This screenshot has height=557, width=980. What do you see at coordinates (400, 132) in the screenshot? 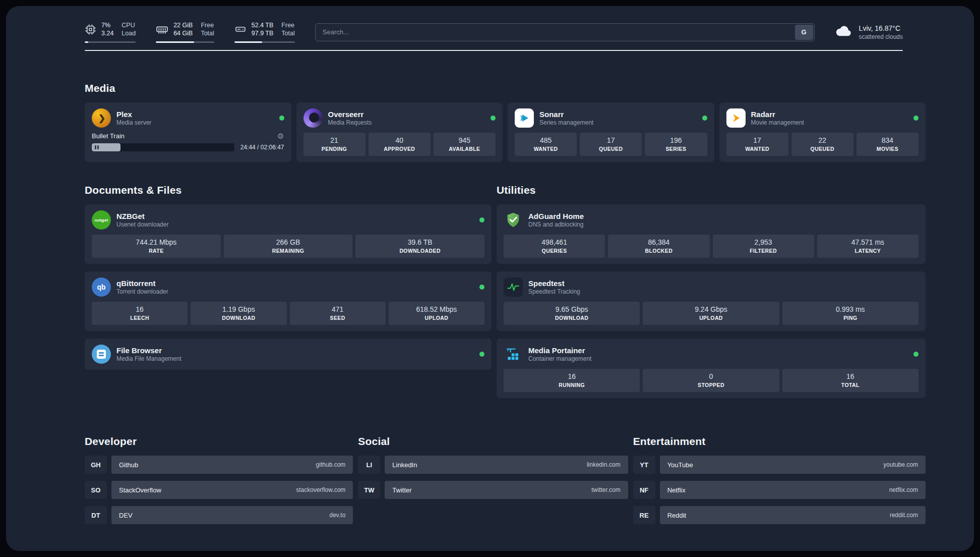
I see `service-card-overseerr: Overseerr Media Requests 21PENDING 40APP…` at bounding box center [400, 132].